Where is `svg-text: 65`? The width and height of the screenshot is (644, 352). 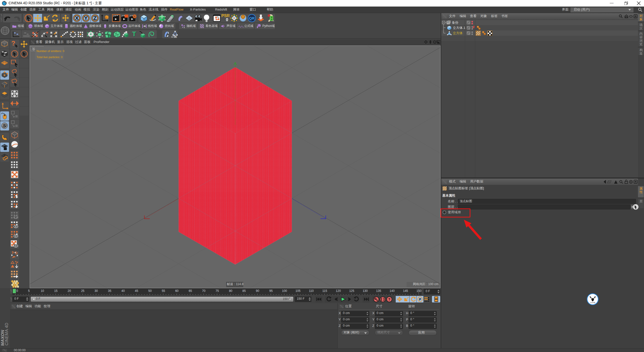 svg-text: 65 is located at coordinates (190, 291).